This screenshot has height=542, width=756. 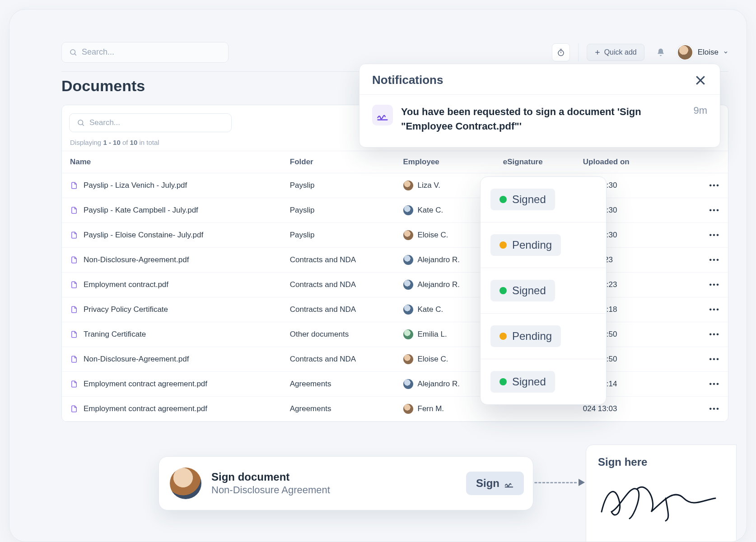 What do you see at coordinates (339, 162) in the screenshot?
I see `col-folder: Folder` at bounding box center [339, 162].